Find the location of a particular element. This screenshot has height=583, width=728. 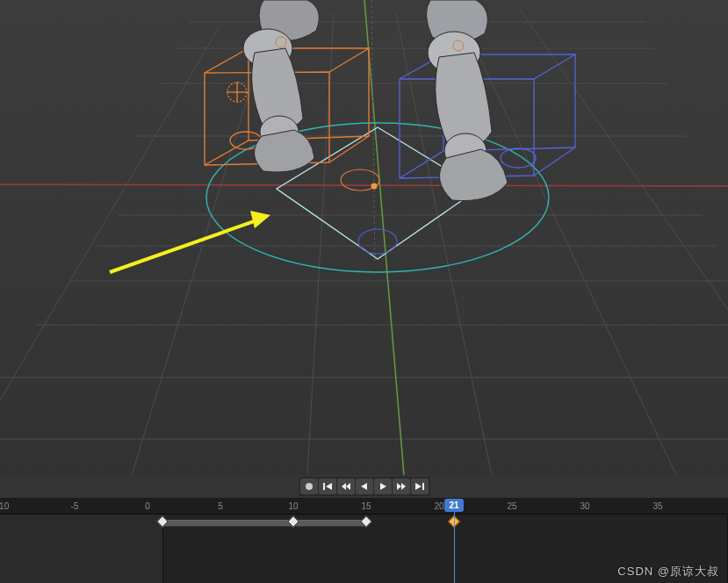

next-keyframe-button is located at coordinates (401, 486).